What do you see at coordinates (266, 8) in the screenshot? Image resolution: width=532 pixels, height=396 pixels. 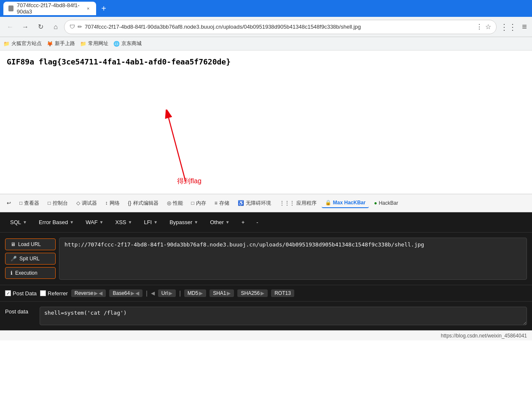 I see `browser-title-bar: 7074fccc-2f17-4bd8-84f1-90da3 × +` at bounding box center [266, 8].